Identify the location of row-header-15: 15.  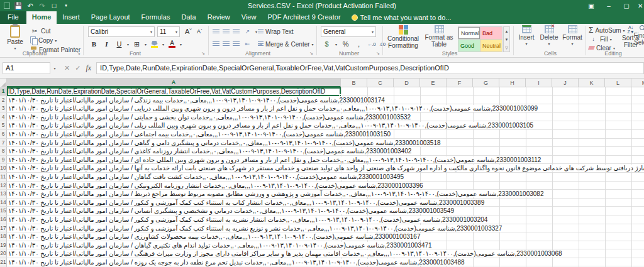
(4, 211).